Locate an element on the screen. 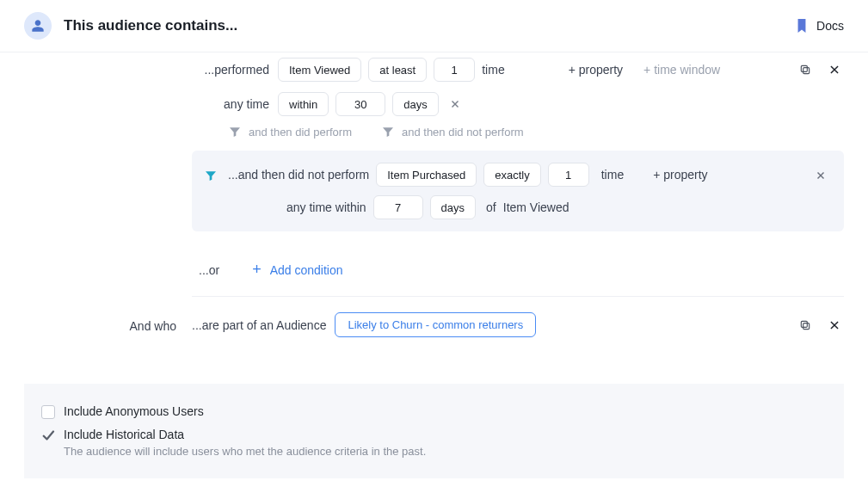 The width and height of the screenshot is (868, 499). within-select: within is located at coordinates (303, 104).